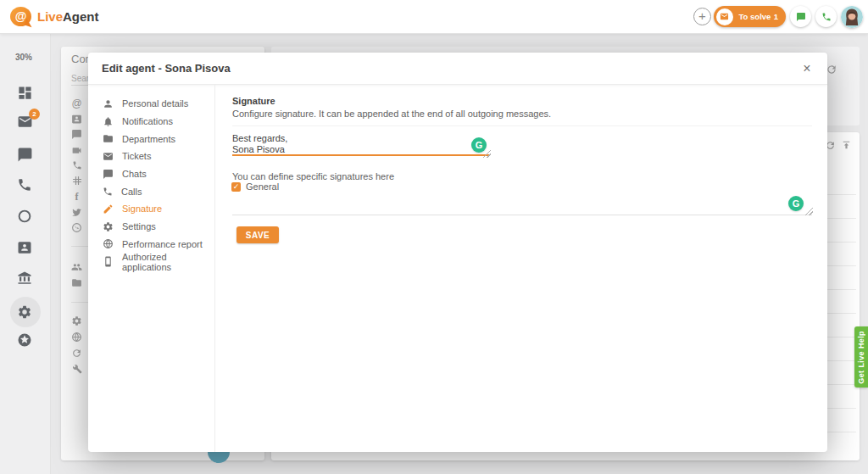 The width and height of the screenshot is (868, 474). I want to click on get-live-help-button: Get Live Help, so click(861, 357).